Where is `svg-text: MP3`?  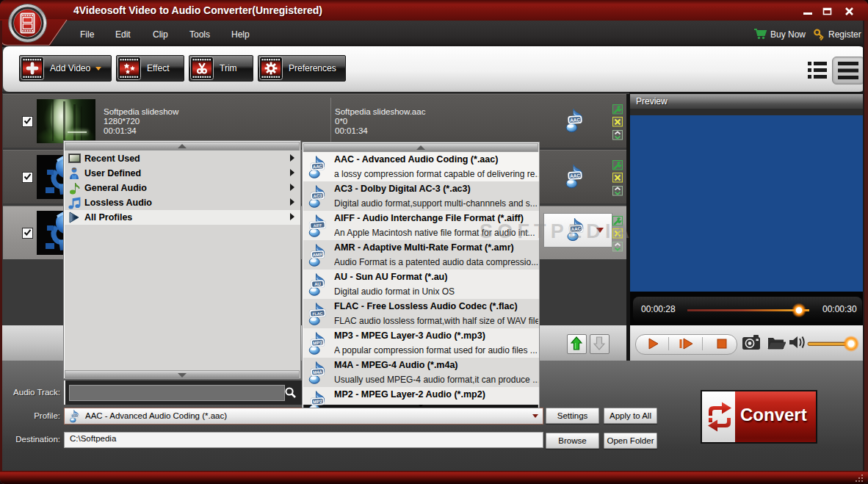 svg-text: MP3 is located at coordinates (318, 342).